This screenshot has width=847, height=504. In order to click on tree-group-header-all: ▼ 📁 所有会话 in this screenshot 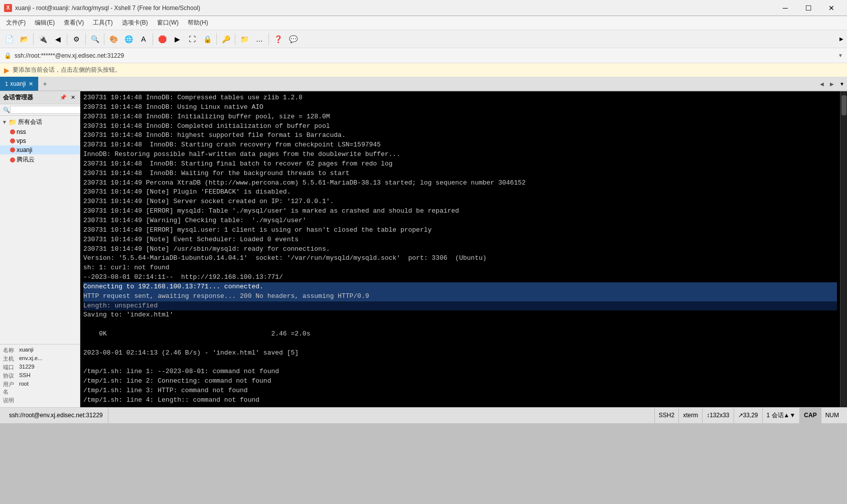, I will do `click(40, 122)`.